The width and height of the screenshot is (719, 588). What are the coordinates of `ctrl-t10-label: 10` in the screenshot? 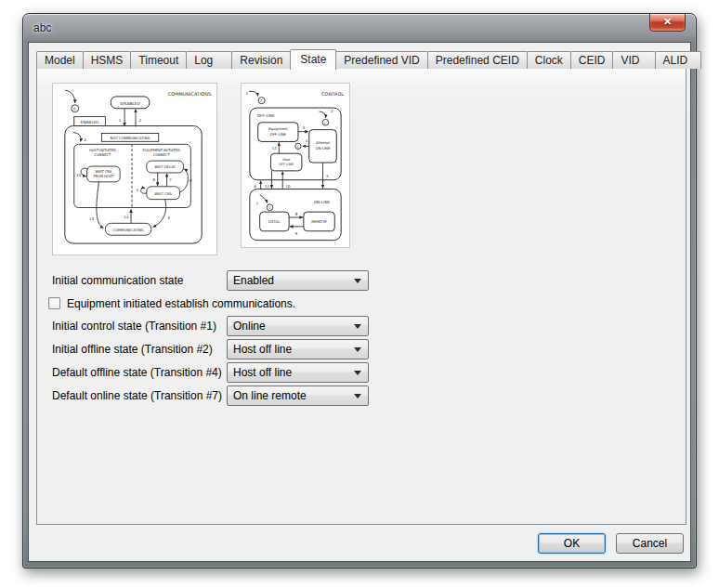 It's located at (288, 186).